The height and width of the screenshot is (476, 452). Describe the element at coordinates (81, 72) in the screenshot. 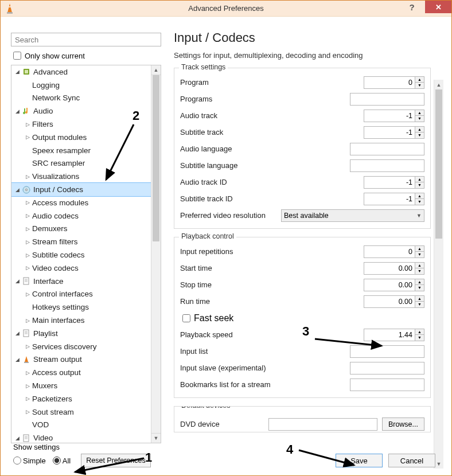

I see `tree-item: ◢Advanced` at that location.